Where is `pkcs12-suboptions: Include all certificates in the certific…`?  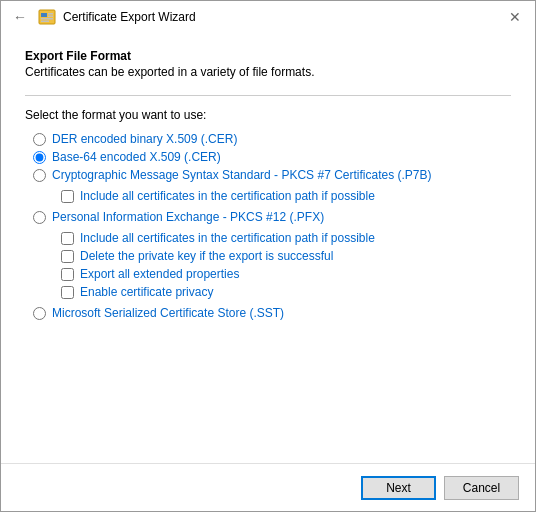
pkcs12-suboptions: Include all certificates in the certific… is located at coordinates (286, 265).